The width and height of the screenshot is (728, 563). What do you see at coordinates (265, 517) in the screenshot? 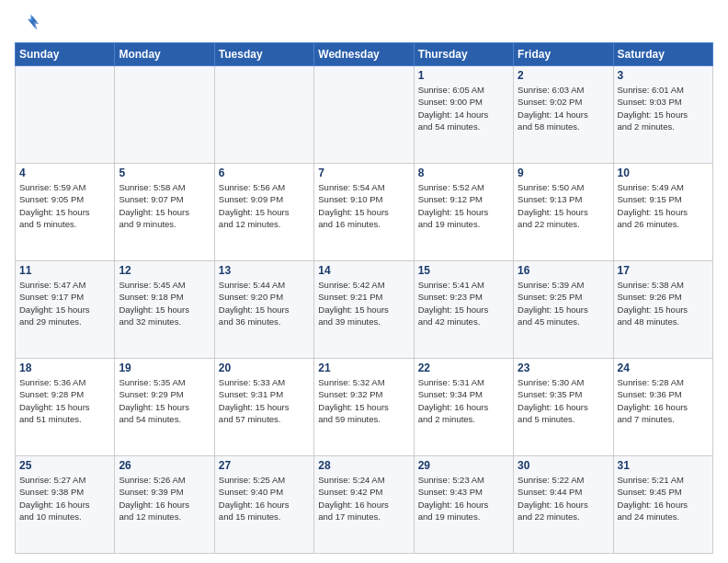
I see `day-info-line: and 15 minutes.` at bounding box center [265, 517].